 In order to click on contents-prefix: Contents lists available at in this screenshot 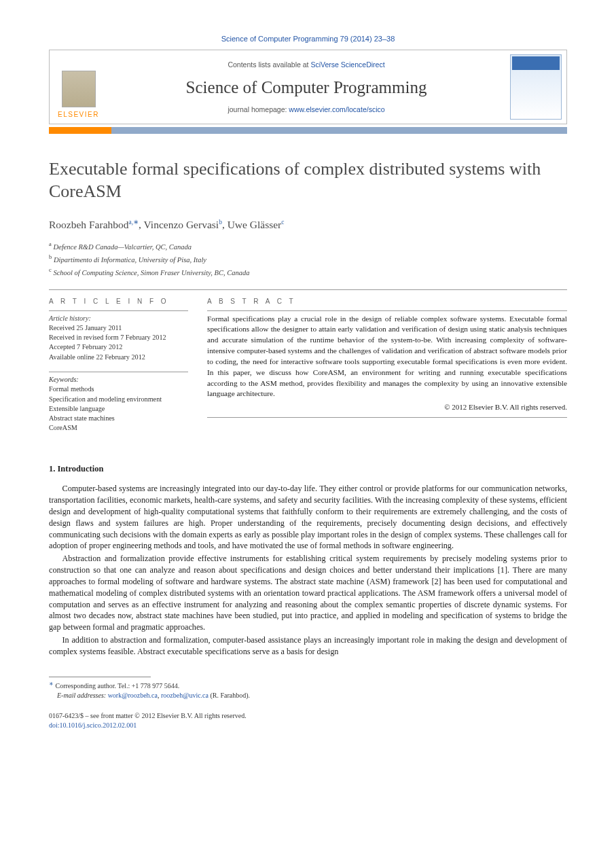, I will do `click(269, 65)`.